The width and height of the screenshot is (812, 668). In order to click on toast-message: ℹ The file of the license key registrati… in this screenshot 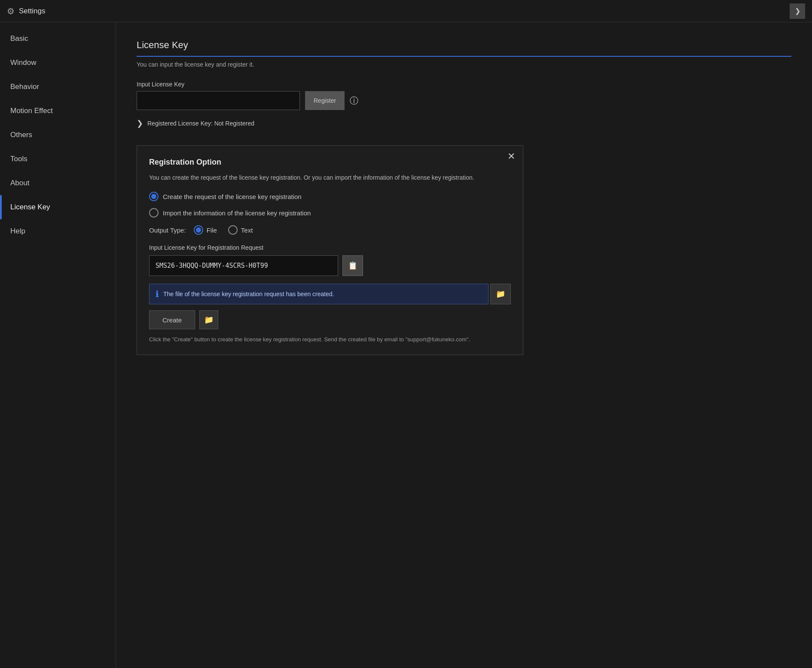, I will do `click(319, 294)`.